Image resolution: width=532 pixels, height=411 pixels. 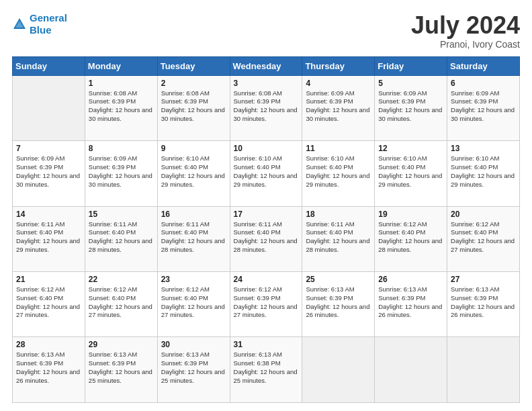 I want to click on calendar-cell: 27Sunrise: 6:13 AMSunset: 6:39 PMDayligh…, so click(x=484, y=305).